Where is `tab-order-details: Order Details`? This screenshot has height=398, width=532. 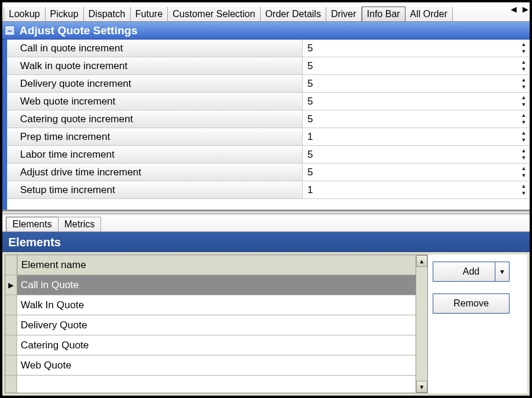
tab-order-details: Order Details is located at coordinates (293, 14).